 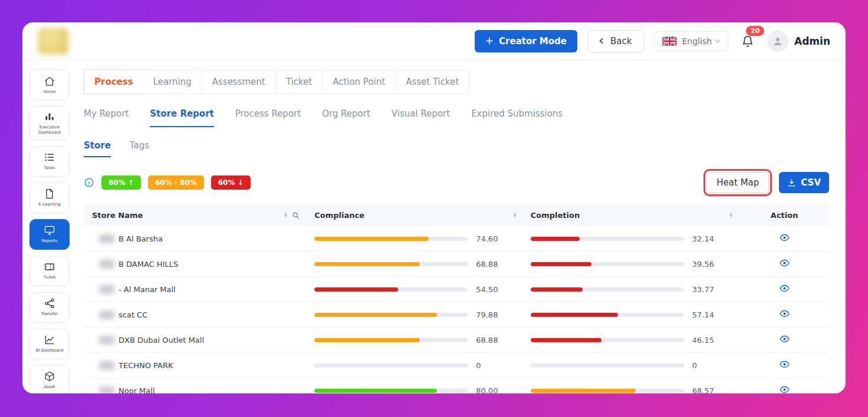 I want to click on notifications-button: 20, so click(x=748, y=41).